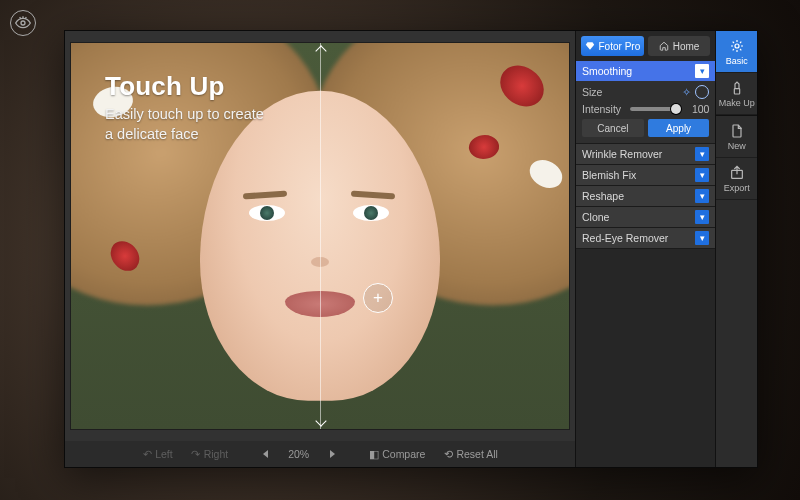  What do you see at coordinates (165, 86) in the screenshot?
I see `overlay-title: Touch Up` at bounding box center [165, 86].